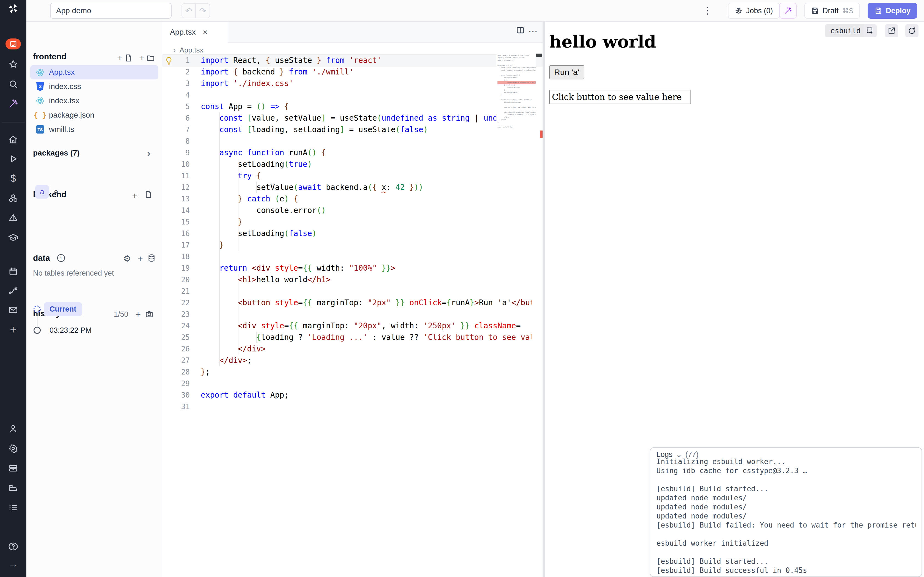 The image size is (924, 577). Describe the element at coordinates (148, 195) in the screenshot. I see `file-icon` at that location.